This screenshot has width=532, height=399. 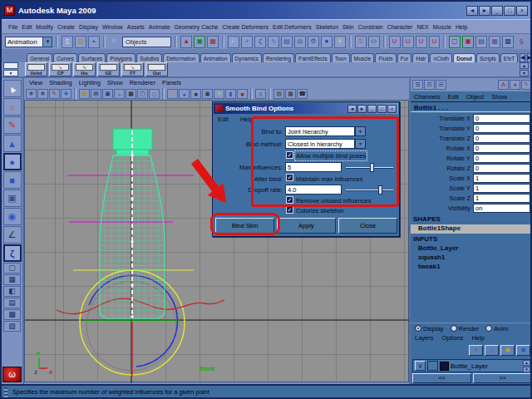 What do you see at coordinates (85, 70) in the screenshot?
I see `shelf-item-his: ∿ His` at bounding box center [85, 70].